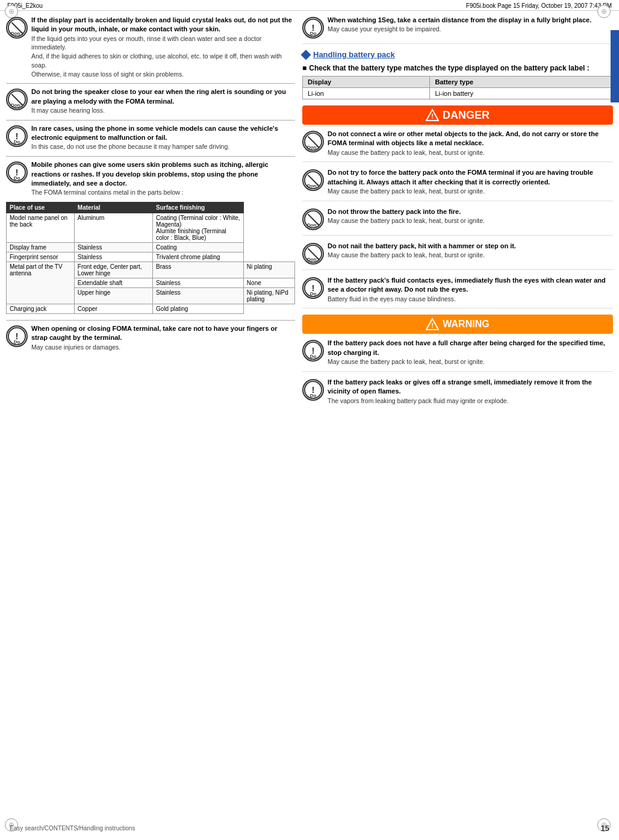 The image size is (619, 840). What do you see at coordinates (17, 136) in the screenshot?
I see `do-icon-vehicle: ! Do` at bounding box center [17, 136].